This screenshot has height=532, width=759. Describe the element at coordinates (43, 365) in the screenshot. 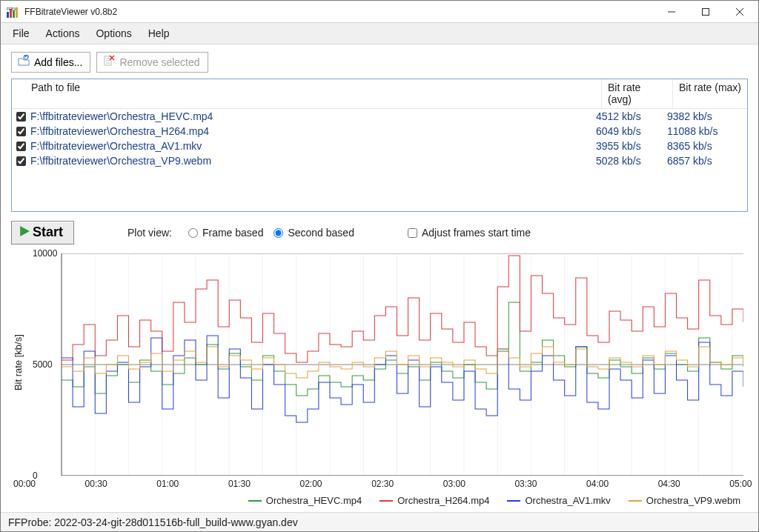

I see `chart-ytick: 5000` at that location.